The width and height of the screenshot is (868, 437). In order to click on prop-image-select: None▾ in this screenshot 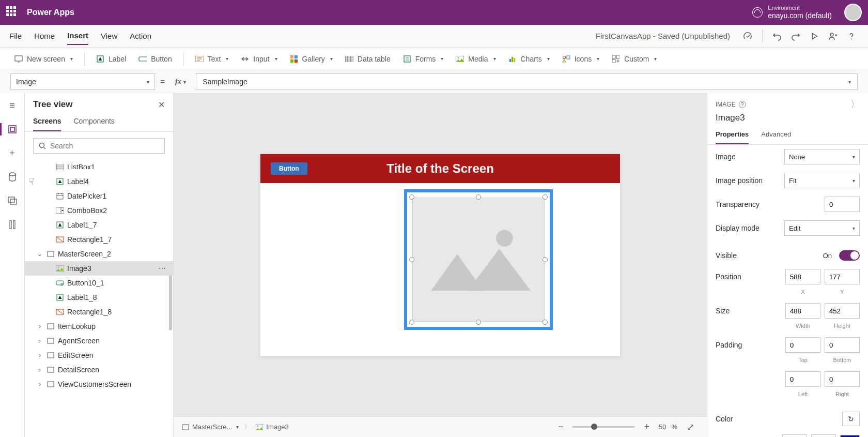, I will do `click(822, 157)`.